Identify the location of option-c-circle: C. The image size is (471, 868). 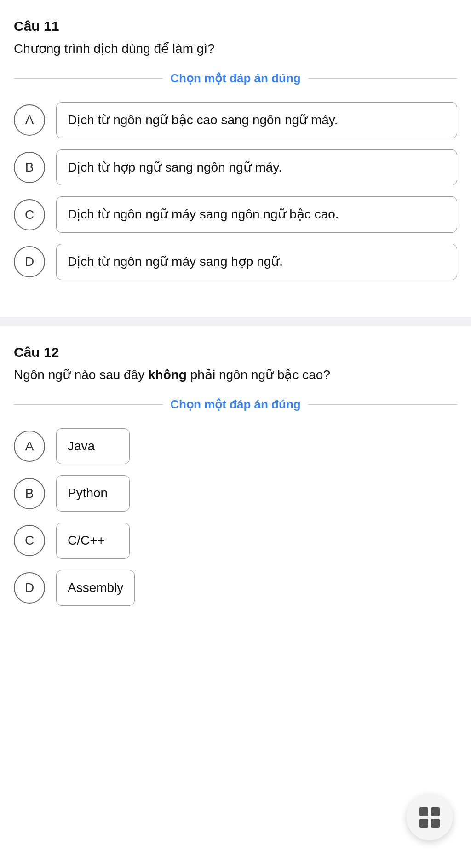
(29, 215).